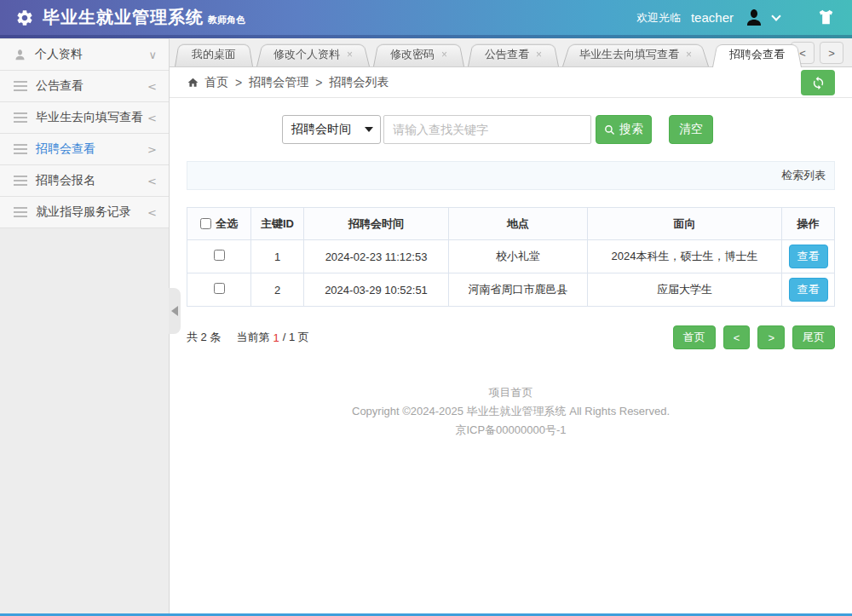 The height and width of the screenshot is (616, 852). I want to click on icp-text: 京ICP备00000000号-1, so click(511, 430).